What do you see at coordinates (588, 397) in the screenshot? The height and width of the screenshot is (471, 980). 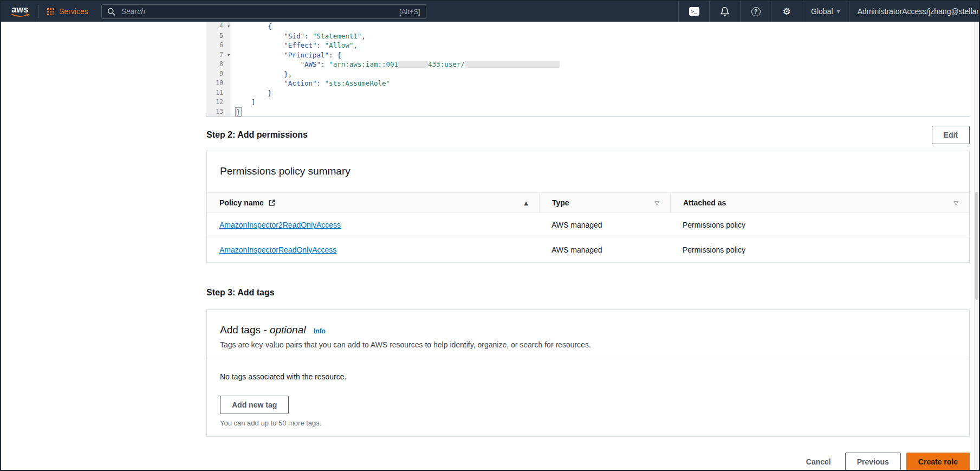 I see `tags-card-body: No tags associated with the resource. Ad…` at bounding box center [588, 397].